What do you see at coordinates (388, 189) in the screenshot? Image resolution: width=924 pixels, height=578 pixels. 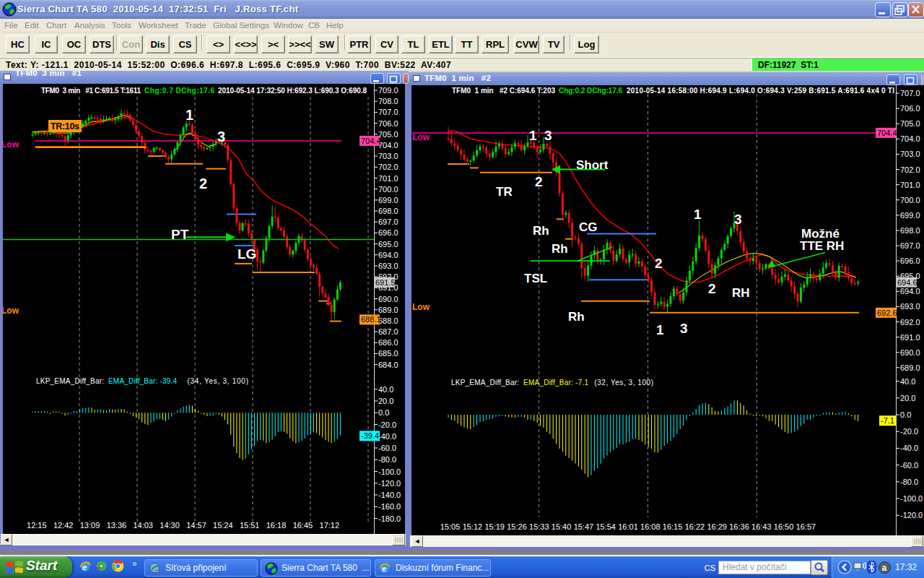 I see `svg-text: 700.0` at bounding box center [388, 189].